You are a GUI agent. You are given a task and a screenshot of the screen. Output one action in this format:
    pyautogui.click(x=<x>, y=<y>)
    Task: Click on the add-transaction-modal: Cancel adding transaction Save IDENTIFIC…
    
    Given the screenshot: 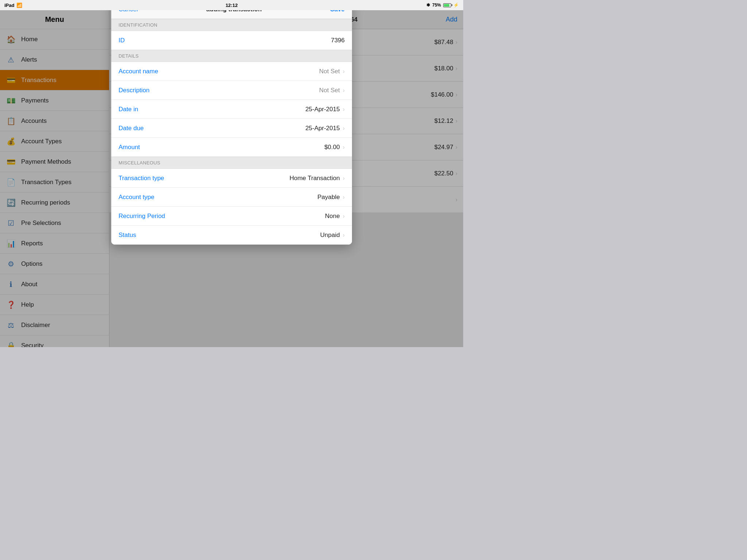 What is the action you would take?
    pyautogui.click(x=232, y=122)
    